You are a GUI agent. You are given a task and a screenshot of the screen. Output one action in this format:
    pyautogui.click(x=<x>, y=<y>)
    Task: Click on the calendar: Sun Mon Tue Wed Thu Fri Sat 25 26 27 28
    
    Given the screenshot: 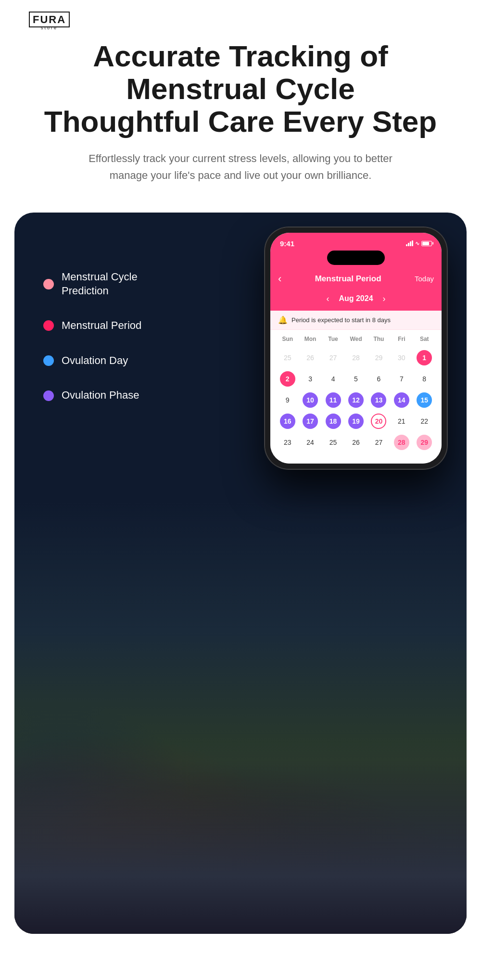 What is the action you would take?
    pyautogui.click(x=356, y=397)
    